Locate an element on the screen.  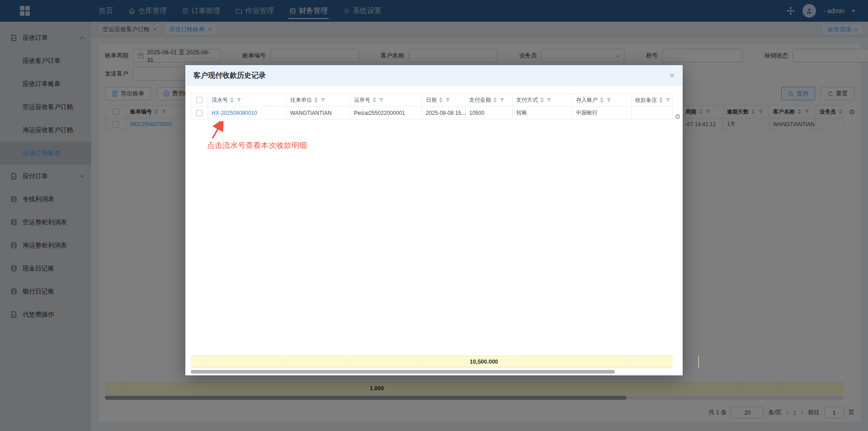
header-cell is located at coordinates (200, 100).